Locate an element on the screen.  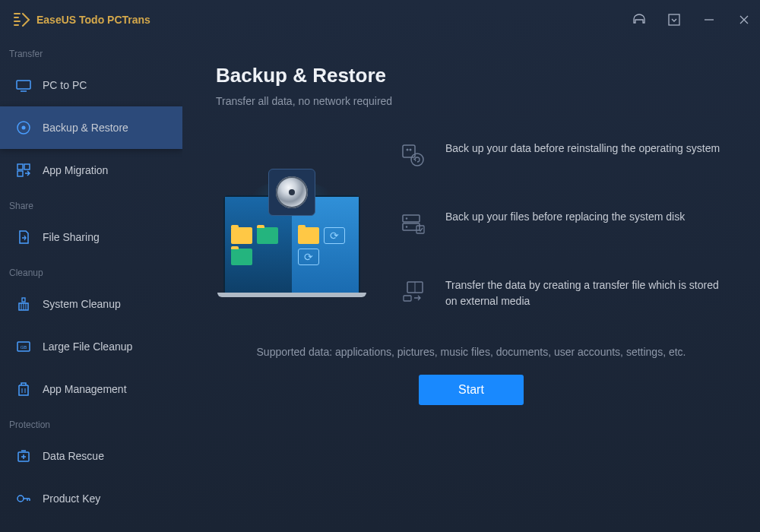
sidebar-item-pc-to-pc: PC to PC is located at coordinates (91, 85).